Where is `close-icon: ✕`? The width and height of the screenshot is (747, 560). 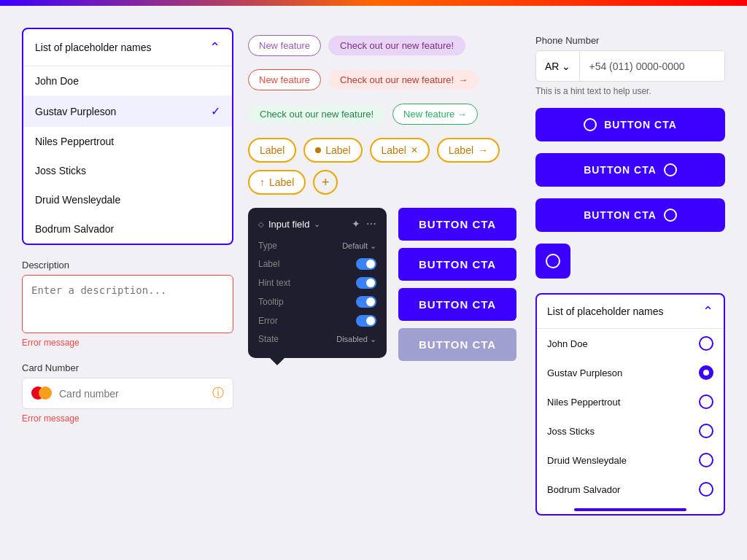
close-icon: ✕ is located at coordinates (414, 150).